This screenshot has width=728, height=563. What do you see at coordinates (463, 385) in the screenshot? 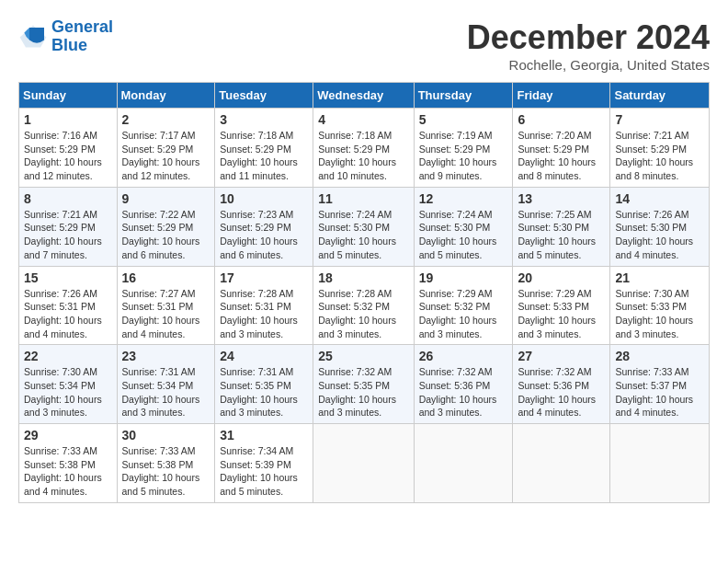
I see `calendar-day-26: 26Sunrise: 7:32 AMSunset: 5:36 PMDayligh…` at bounding box center [463, 385].